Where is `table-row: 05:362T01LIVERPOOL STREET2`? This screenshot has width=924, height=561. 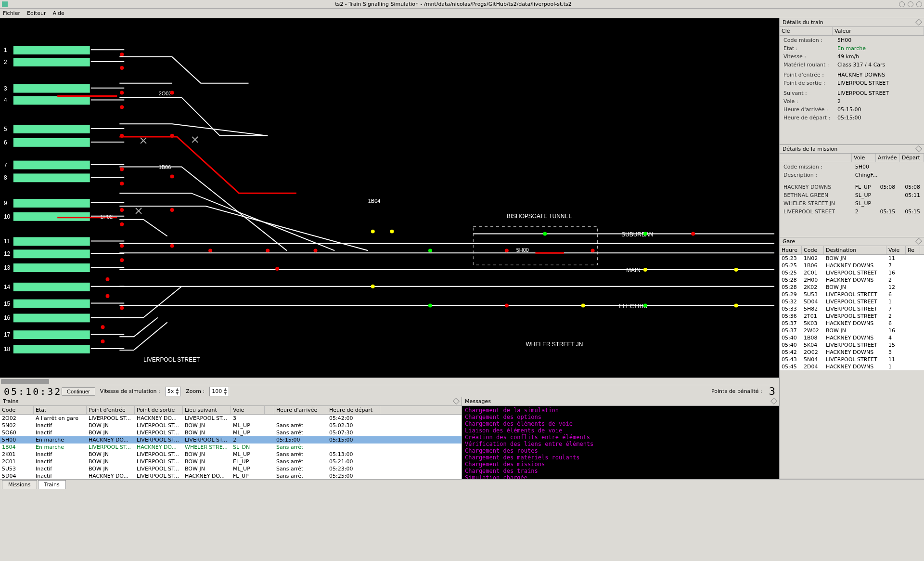 table-row: 05:362T01LIVERPOOL STREET2 is located at coordinates (852, 316).